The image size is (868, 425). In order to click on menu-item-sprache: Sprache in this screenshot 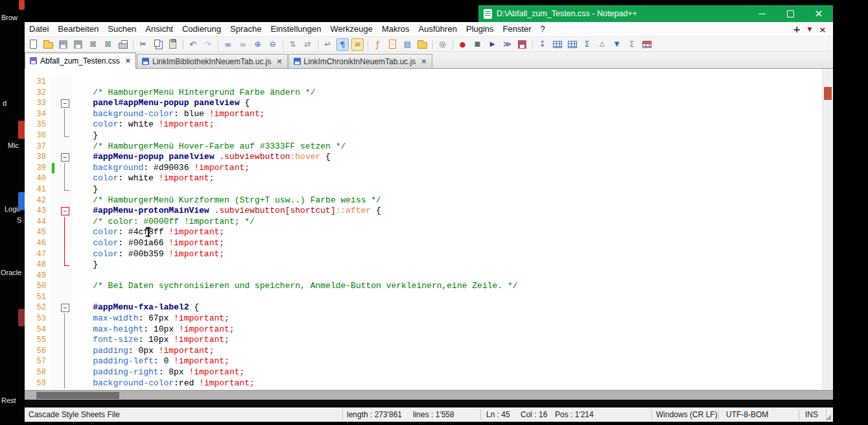, I will do `click(246, 29)`.